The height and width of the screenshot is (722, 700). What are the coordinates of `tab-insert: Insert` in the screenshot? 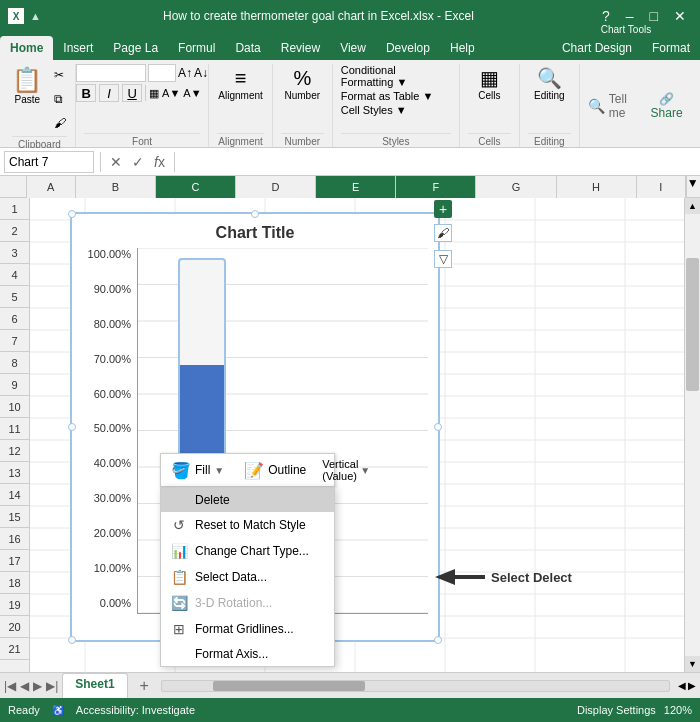 It's located at (78, 48).